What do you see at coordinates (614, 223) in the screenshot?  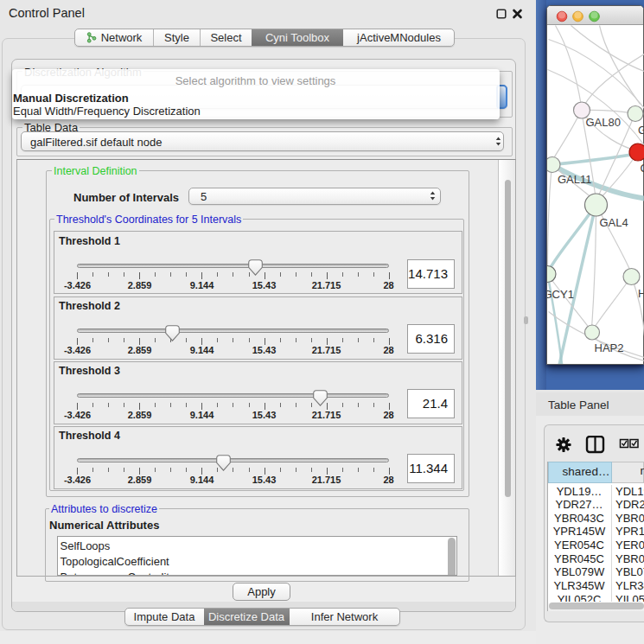 I see `svg-text: GAL4` at bounding box center [614, 223].